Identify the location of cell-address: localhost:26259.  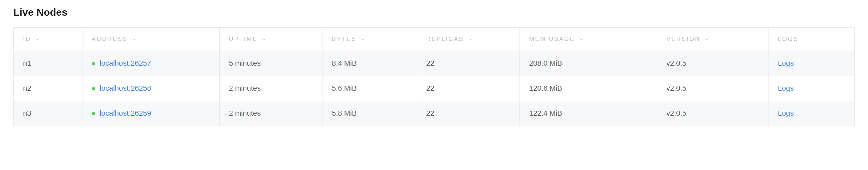
(151, 113).